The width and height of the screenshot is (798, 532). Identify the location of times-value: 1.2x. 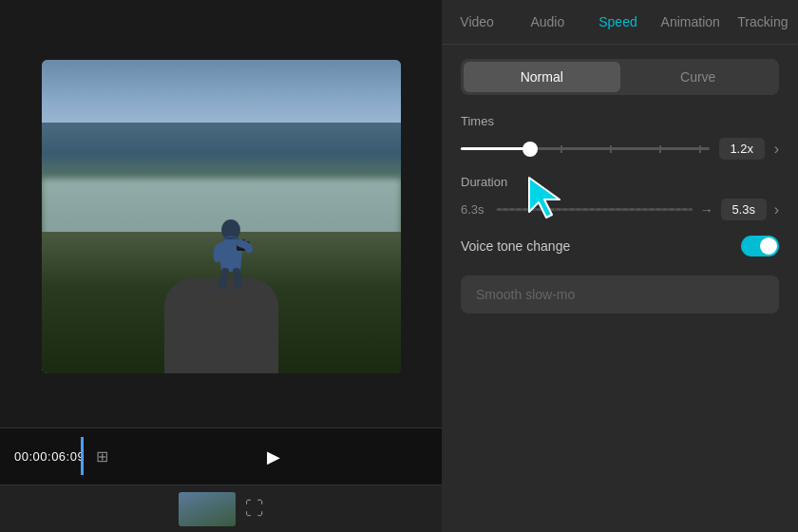
(742, 148).